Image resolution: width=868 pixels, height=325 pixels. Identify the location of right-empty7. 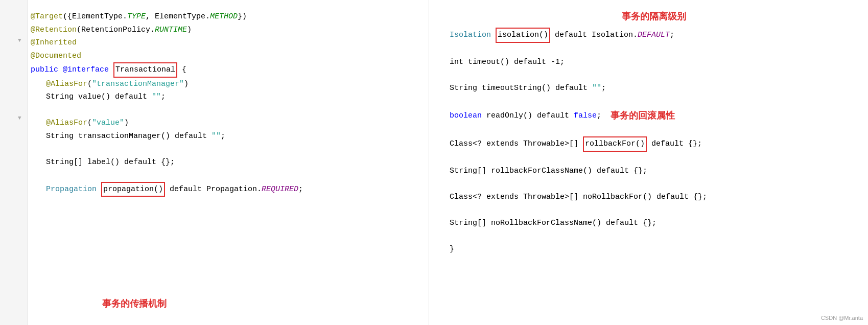
(654, 211).